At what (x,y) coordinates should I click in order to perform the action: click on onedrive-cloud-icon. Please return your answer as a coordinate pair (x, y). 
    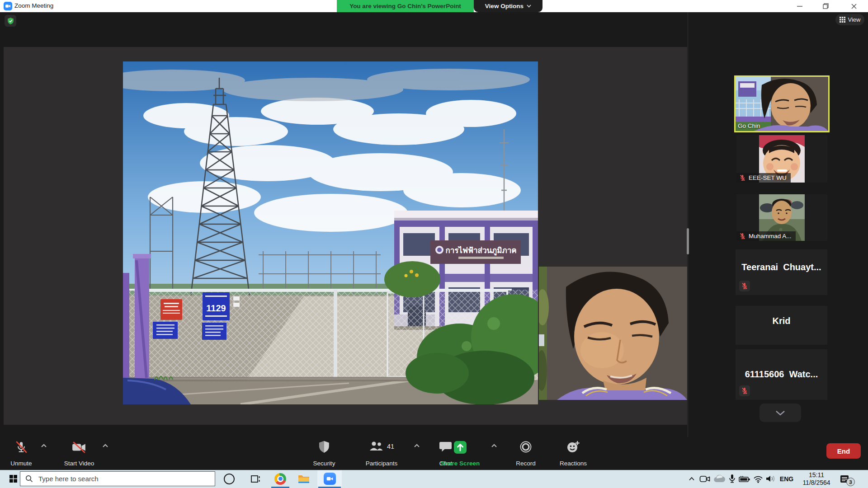
    Looking at the image, I should click on (719, 479).